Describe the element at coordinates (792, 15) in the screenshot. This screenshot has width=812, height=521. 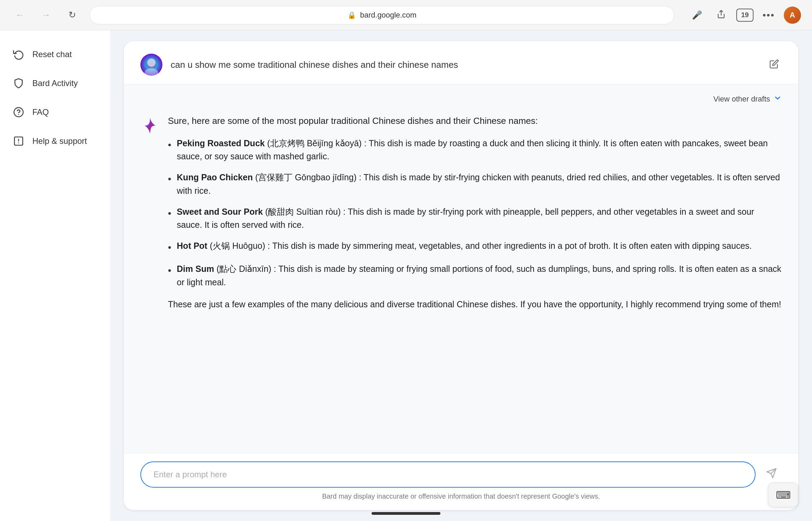
I see `profile-avatar: A` at that location.